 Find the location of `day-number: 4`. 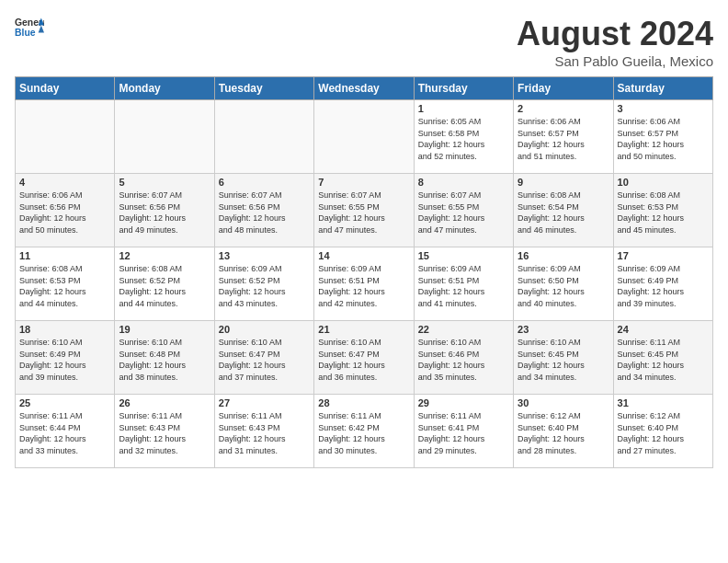

day-number: 4 is located at coordinates (64, 182).